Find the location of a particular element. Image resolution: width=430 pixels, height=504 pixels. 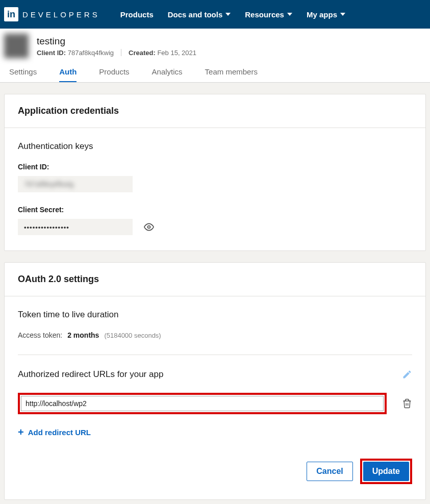

nav-label: Resources is located at coordinates (264, 14).